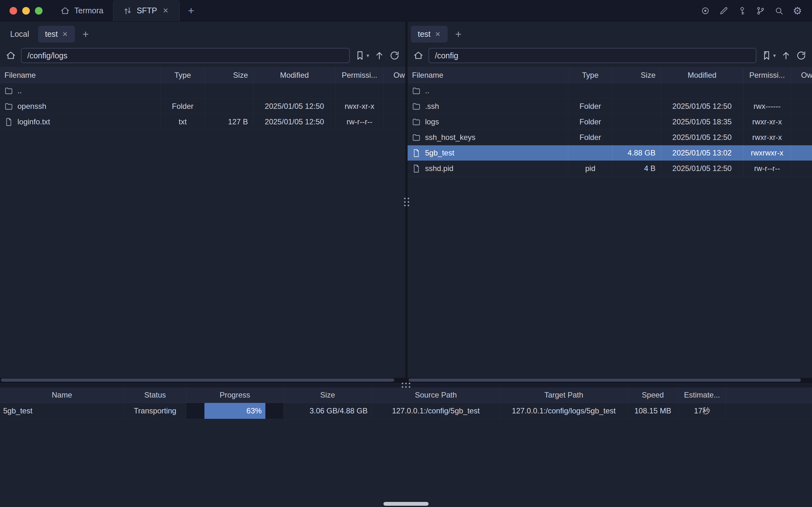 This screenshot has width=812, height=507. What do you see at coordinates (155, 395) in the screenshot?
I see `transfer-column-header-status: Status` at bounding box center [155, 395].